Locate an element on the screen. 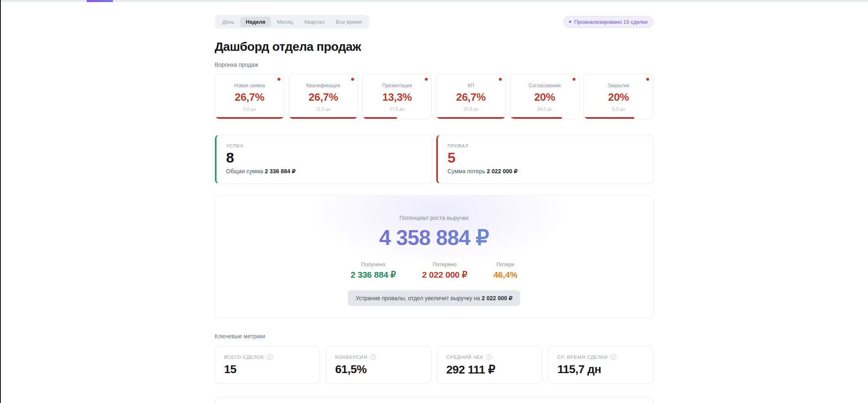  stage-conversion: 13,3% is located at coordinates (397, 97).